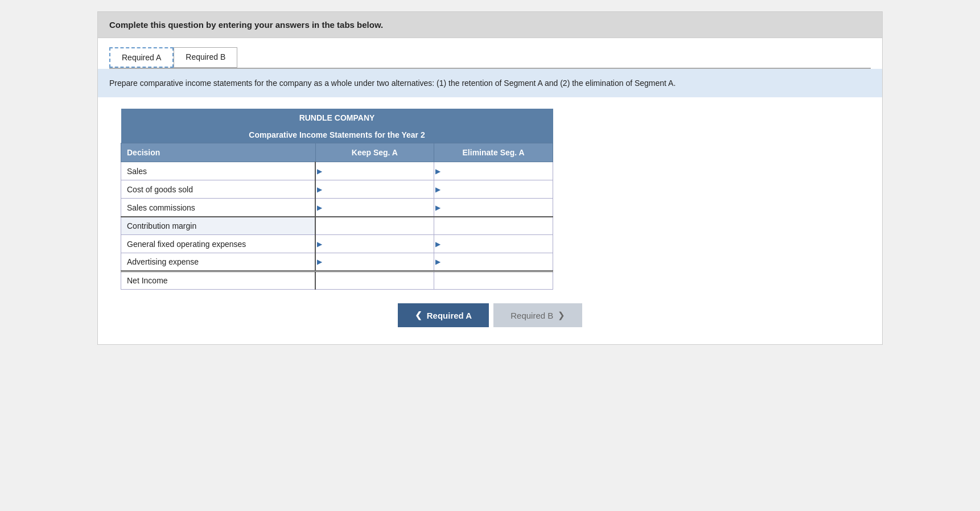 Image resolution: width=980 pixels, height=511 pixels. What do you see at coordinates (219, 171) in the screenshot?
I see `row-label-sales: Sales` at bounding box center [219, 171].